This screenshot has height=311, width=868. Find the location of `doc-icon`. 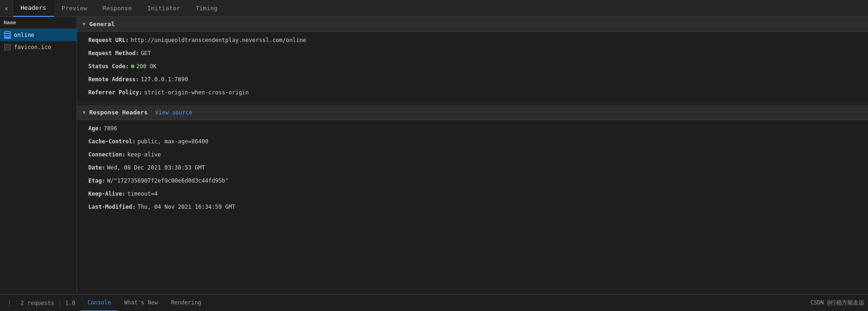

doc-icon is located at coordinates (7, 35).